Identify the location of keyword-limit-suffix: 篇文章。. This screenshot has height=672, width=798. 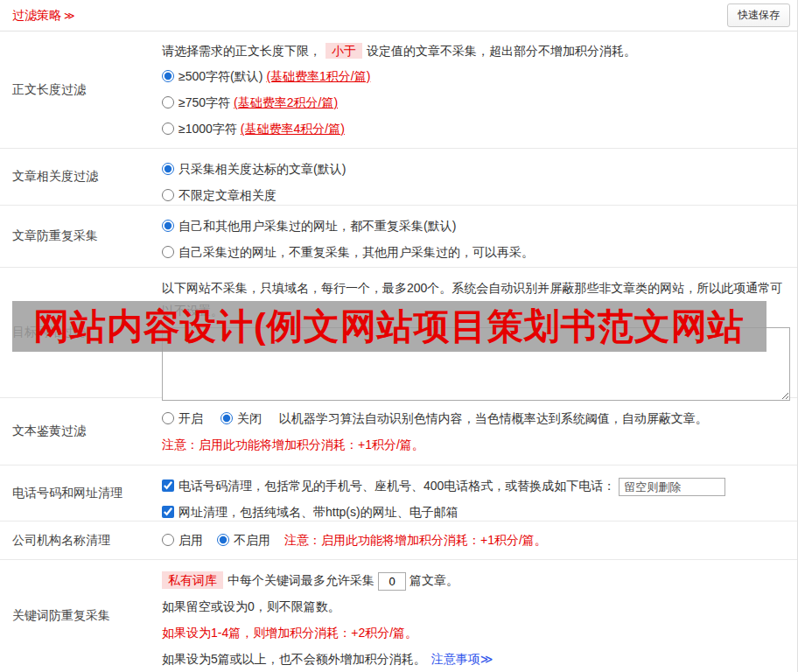
(434, 580).